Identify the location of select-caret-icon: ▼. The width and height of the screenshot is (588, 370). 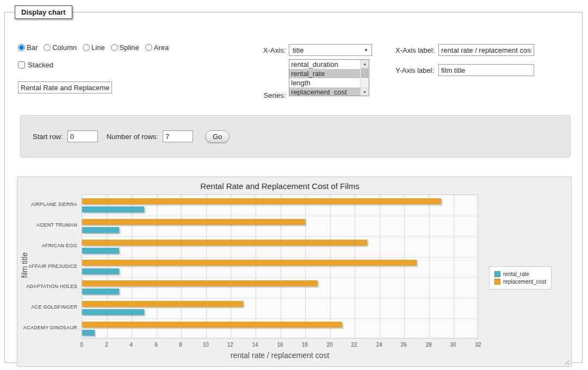
(366, 50).